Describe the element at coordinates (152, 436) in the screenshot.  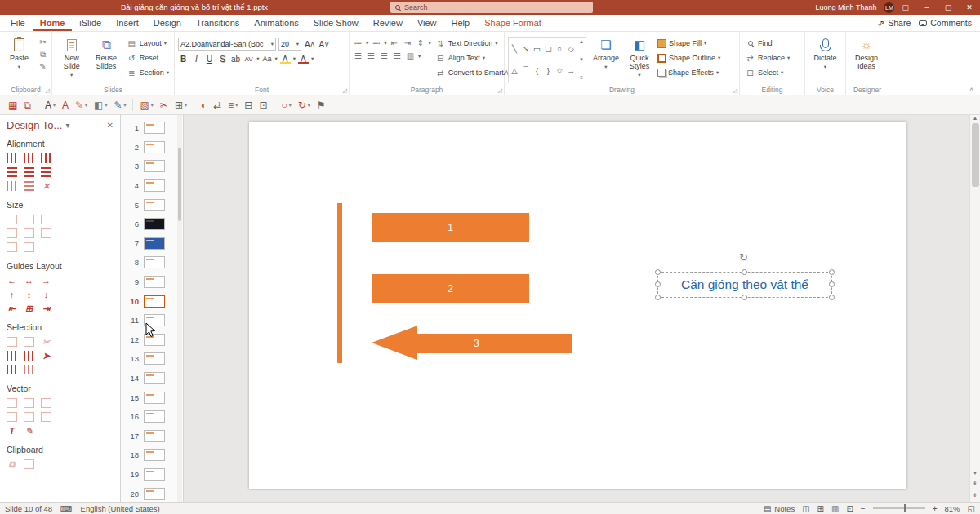
I see `slide-thumbnail-17: 17` at that location.